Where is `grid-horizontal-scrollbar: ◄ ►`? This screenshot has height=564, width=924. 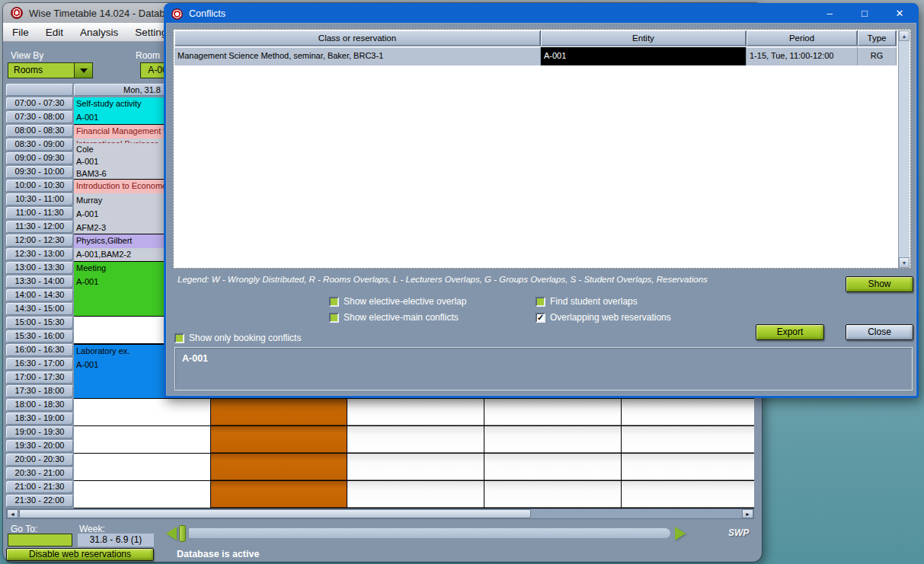
grid-horizontal-scrollbar: ◄ ► is located at coordinates (380, 514).